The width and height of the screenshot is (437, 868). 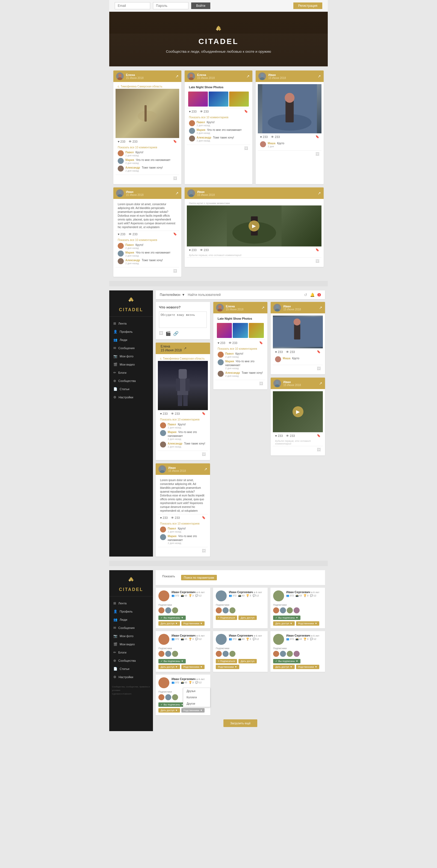 I want to click on relatives-btn-6: Родственники ▼, so click(x=308, y=667).